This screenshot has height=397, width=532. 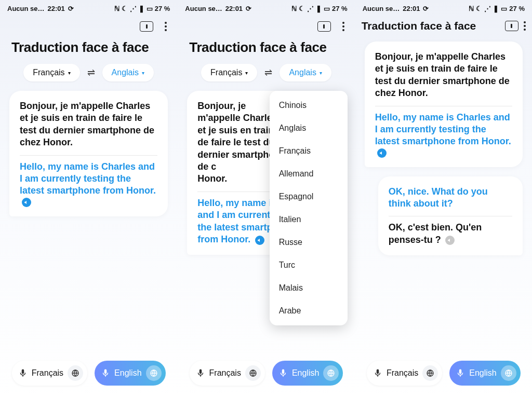 What do you see at coordinates (309, 242) in the screenshot?
I see `dropdown-option: Russe` at bounding box center [309, 242].